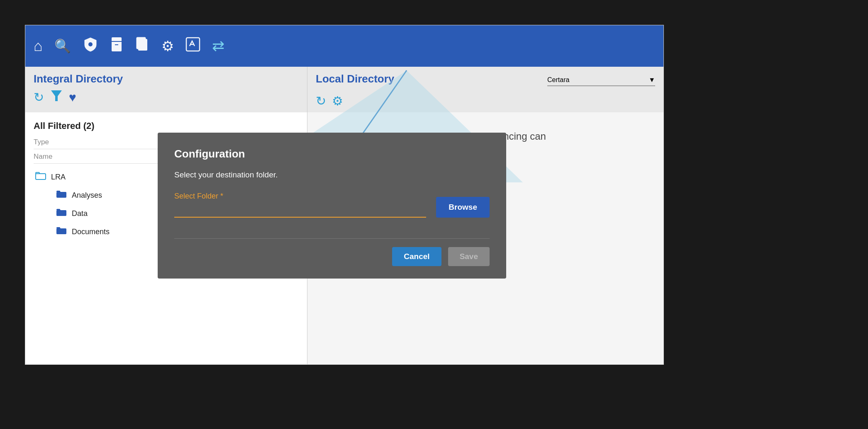 This screenshot has width=868, height=429. I want to click on dialog-input-row: Select Folder * Browse, so click(332, 205).